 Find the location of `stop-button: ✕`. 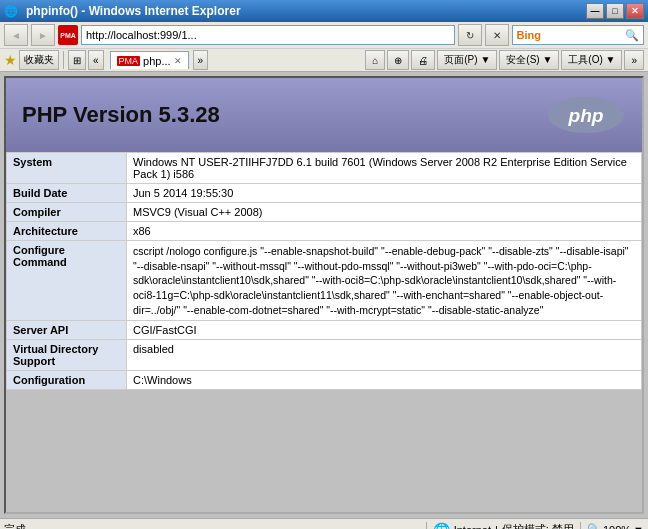

stop-button: ✕ is located at coordinates (497, 35).